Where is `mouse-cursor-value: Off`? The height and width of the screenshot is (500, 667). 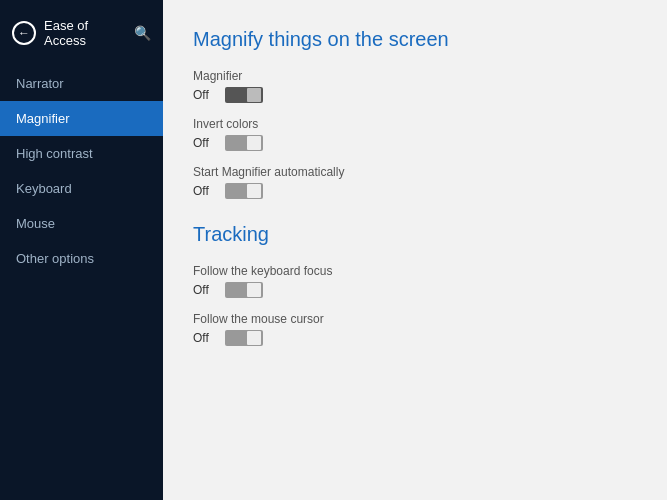
mouse-cursor-value: Off is located at coordinates (204, 338).